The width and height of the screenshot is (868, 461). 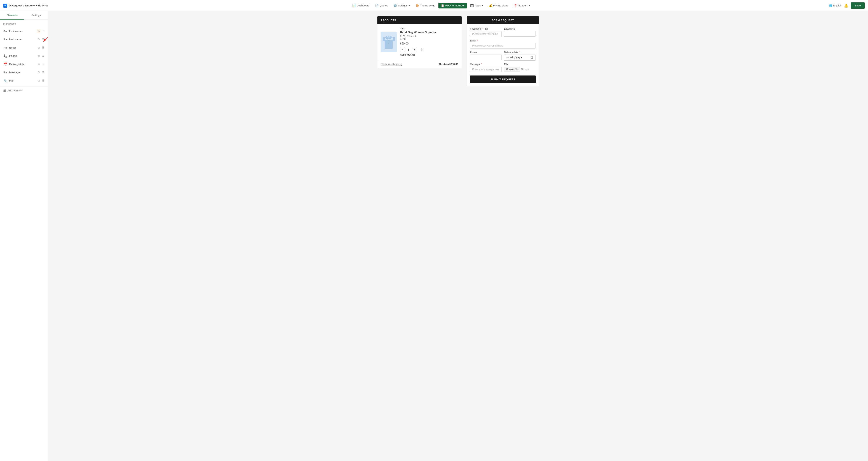 What do you see at coordinates (38, 72) in the screenshot?
I see `message-duplicate-icon: ⧉` at bounding box center [38, 72].